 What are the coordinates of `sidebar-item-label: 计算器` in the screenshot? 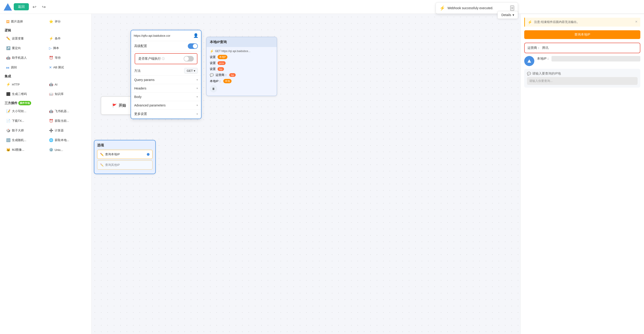 It's located at (59, 131).